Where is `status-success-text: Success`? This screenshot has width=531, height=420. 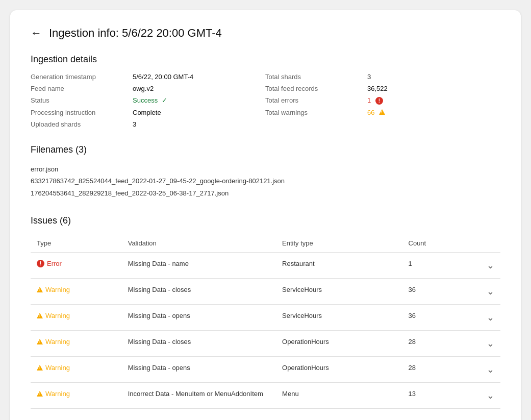
status-success-text: Success is located at coordinates (145, 100).